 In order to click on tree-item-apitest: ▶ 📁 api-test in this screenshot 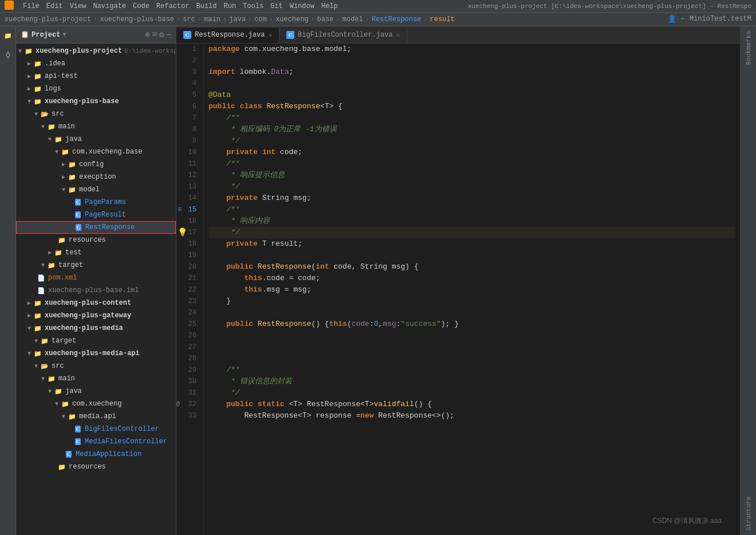, I will do `click(96, 76)`.